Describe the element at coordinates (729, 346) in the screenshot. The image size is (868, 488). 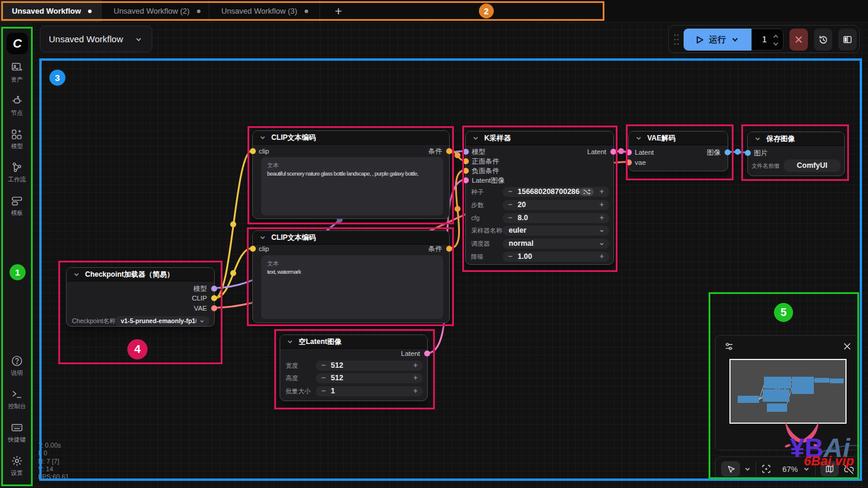
I see `minimap-settings-icon` at that location.